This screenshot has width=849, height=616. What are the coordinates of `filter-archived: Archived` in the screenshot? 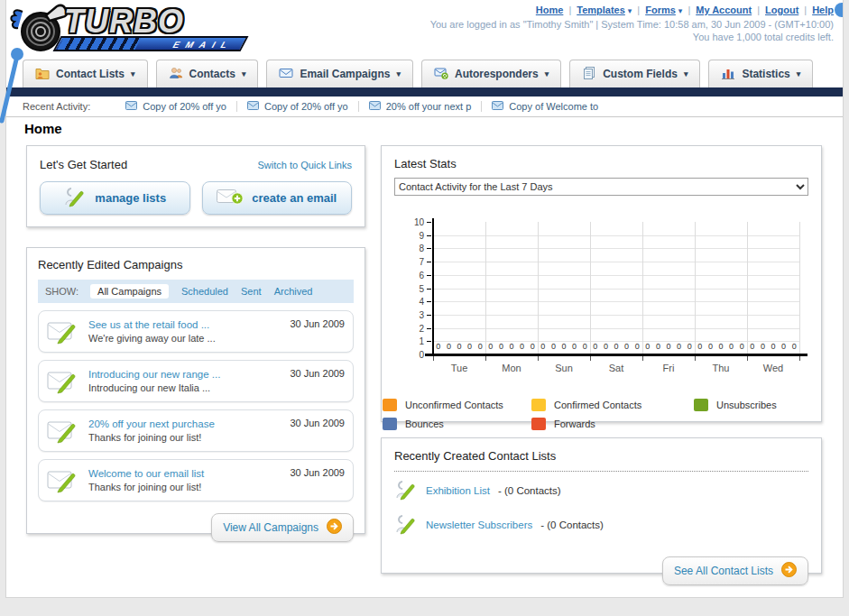 It's located at (294, 291).